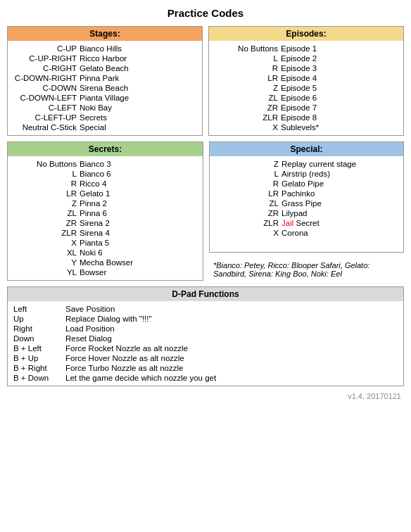  Describe the element at coordinates (106, 218) in the screenshot. I see `secrets-body: No Buttons Bianco 3 L Bianco 6 R Ricco 4…` at that location.